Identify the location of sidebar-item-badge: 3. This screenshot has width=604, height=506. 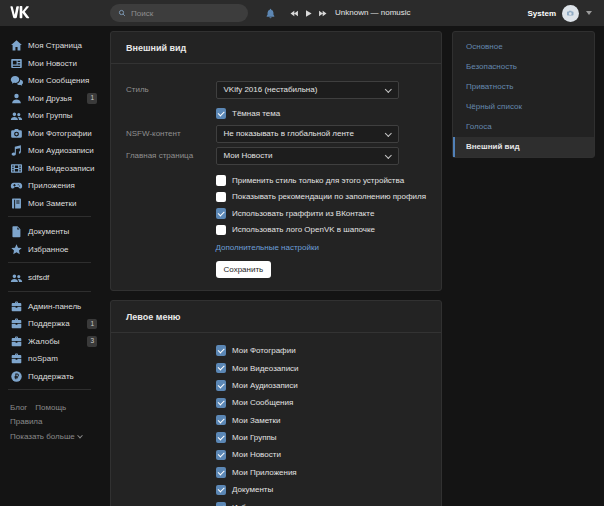
(92, 342).